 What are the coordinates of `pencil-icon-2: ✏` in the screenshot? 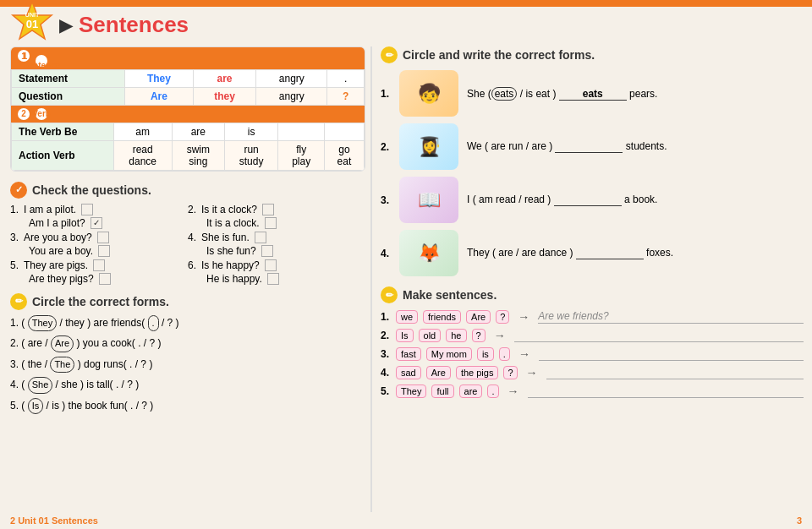 It's located at (389, 55).